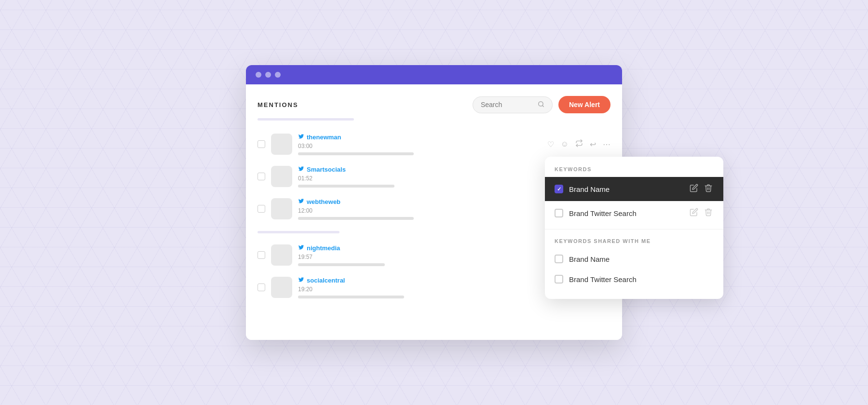  Describe the element at coordinates (306, 120) in the screenshot. I see `header-divider` at that location.